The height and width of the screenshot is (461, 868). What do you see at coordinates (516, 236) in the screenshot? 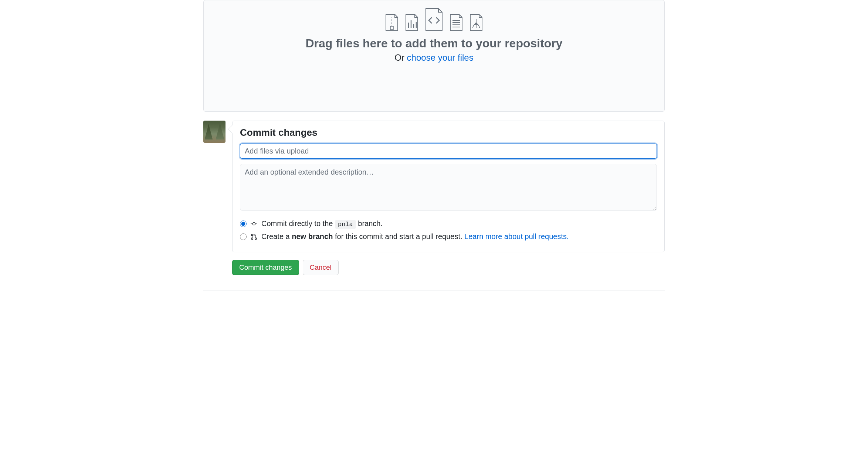
I see `learn-pull-requests-link: Learn more about pull requests.` at bounding box center [516, 236].